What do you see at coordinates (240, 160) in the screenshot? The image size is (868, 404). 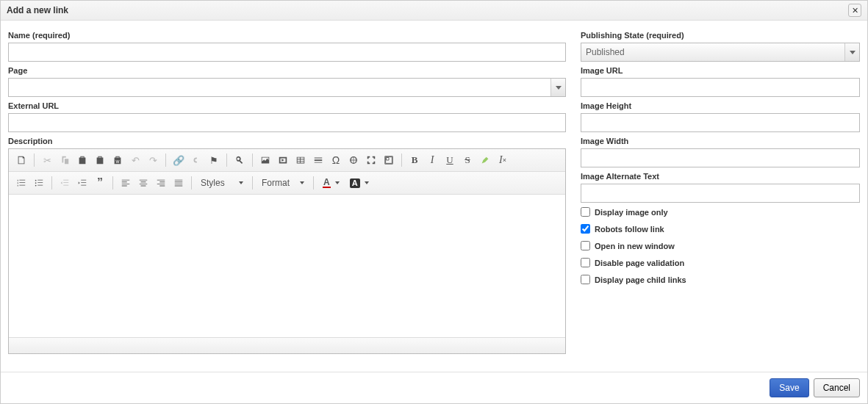 I see `find-icon` at bounding box center [240, 160].